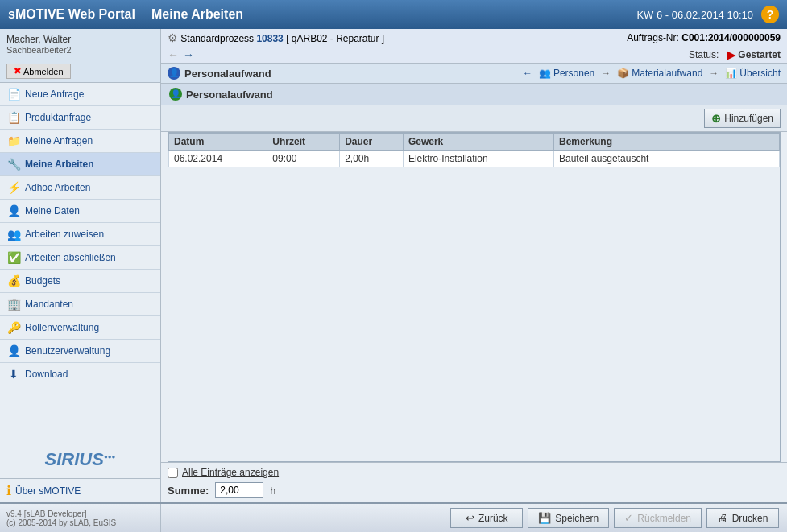  What do you see at coordinates (752, 73) in the screenshot?
I see `nav-uebersicht: 📊 Übersicht` at bounding box center [752, 73].